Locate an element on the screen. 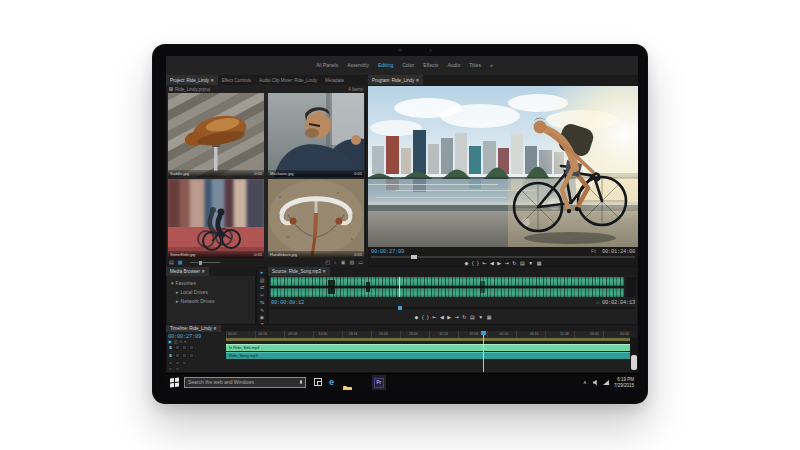  workspace-overflow-icon: » is located at coordinates (492, 65).